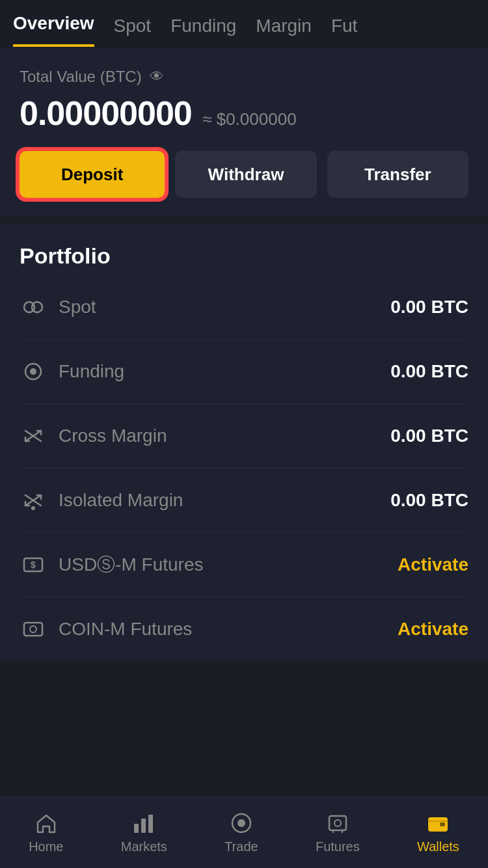  Describe the element at coordinates (144, 833) in the screenshot. I see `nav-markets: Markets` at that location.